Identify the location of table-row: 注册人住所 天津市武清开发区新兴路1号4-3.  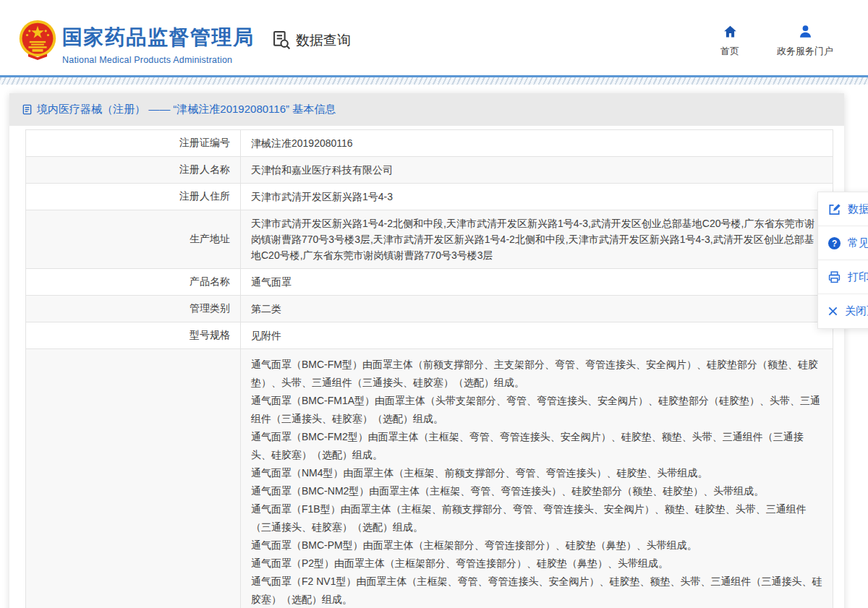
(430, 197).